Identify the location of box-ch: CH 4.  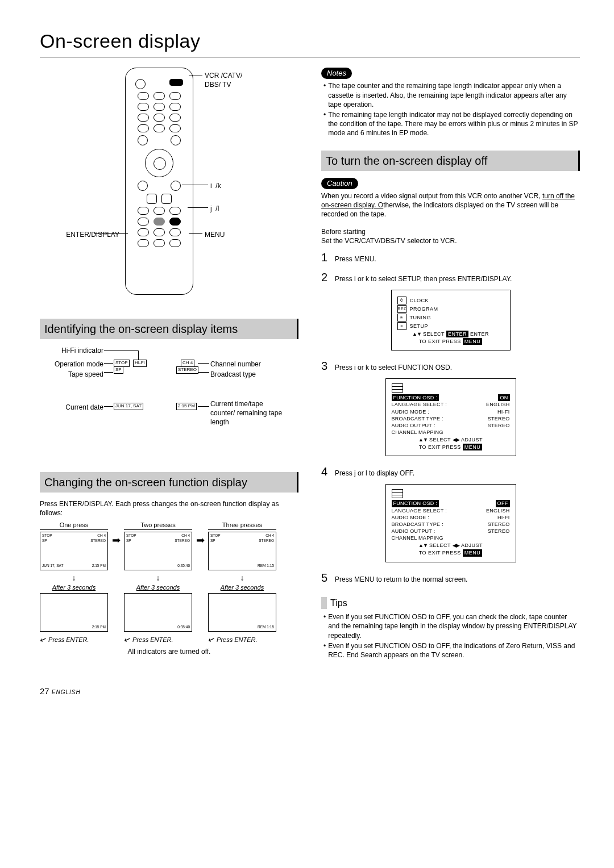
(188, 364).